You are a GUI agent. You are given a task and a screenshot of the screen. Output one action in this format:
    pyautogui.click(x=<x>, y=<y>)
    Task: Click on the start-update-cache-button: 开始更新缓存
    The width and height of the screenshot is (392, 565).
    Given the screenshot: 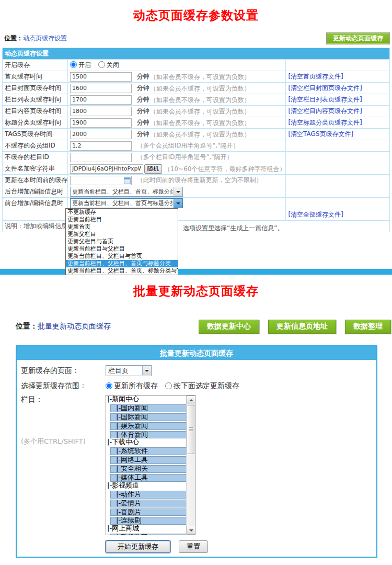 What is the action you would take?
    pyautogui.click(x=138, y=547)
    